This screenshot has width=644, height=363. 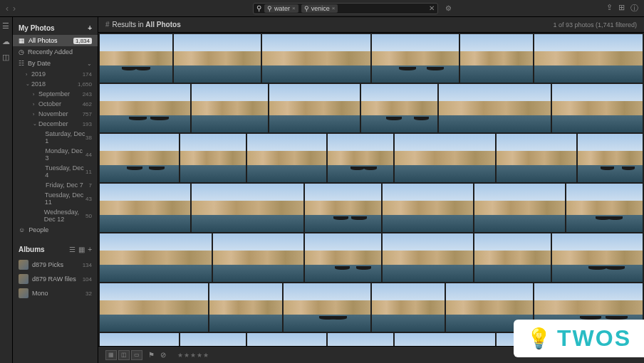 I want to click on search-tag: ⚲water×, so click(x=281, y=9).